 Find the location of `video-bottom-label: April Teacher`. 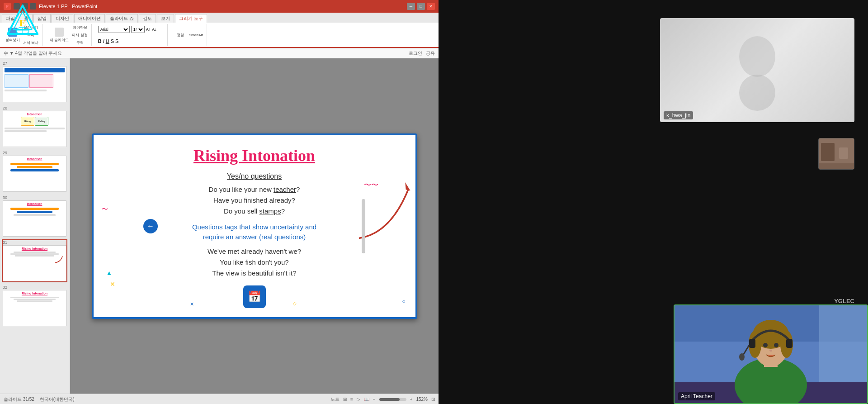

video-bottom-label: April Teacher is located at coordinates (697, 396).